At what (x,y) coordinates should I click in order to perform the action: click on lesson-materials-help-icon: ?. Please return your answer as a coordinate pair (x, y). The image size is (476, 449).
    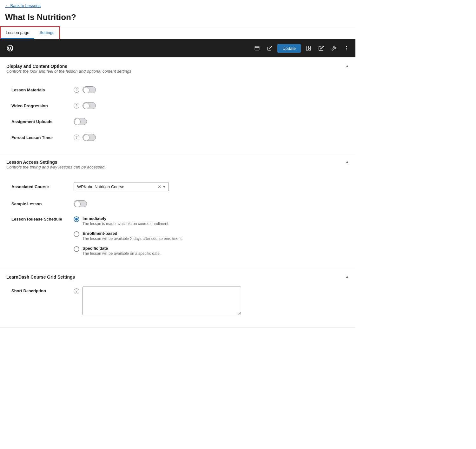
    Looking at the image, I should click on (76, 90).